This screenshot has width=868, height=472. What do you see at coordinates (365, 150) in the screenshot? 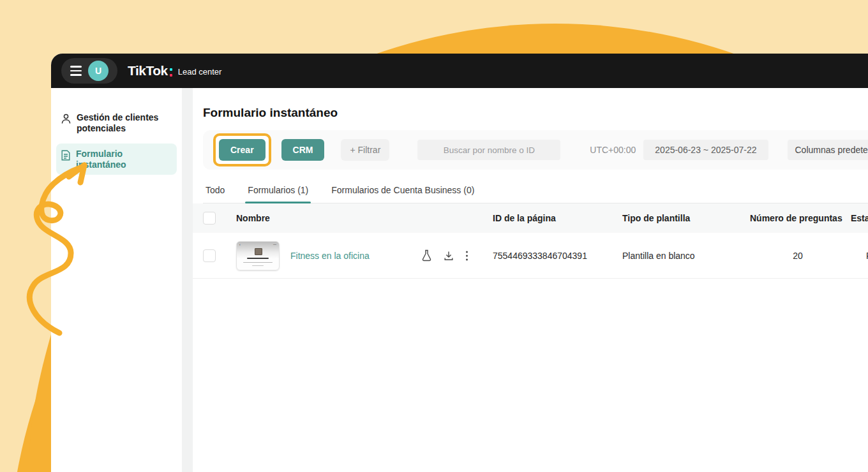
I see `filter-button: + Filtrar` at bounding box center [365, 150].